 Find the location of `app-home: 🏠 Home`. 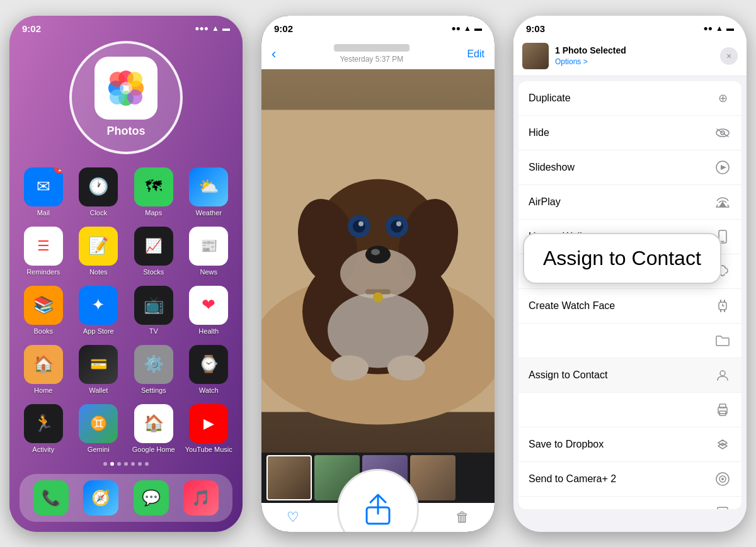

app-home: 🏠 Home is located at coordinates (43, 369).